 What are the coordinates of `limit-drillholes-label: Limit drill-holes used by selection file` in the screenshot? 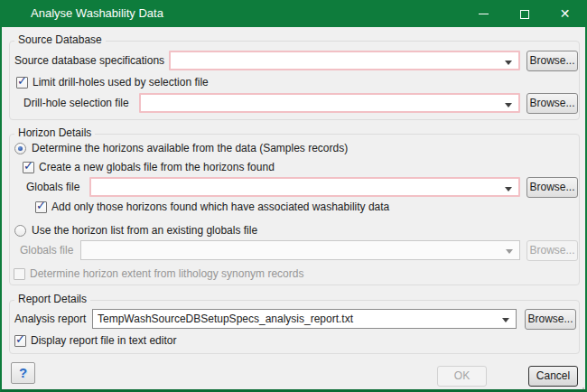 It's located at (121, 83).